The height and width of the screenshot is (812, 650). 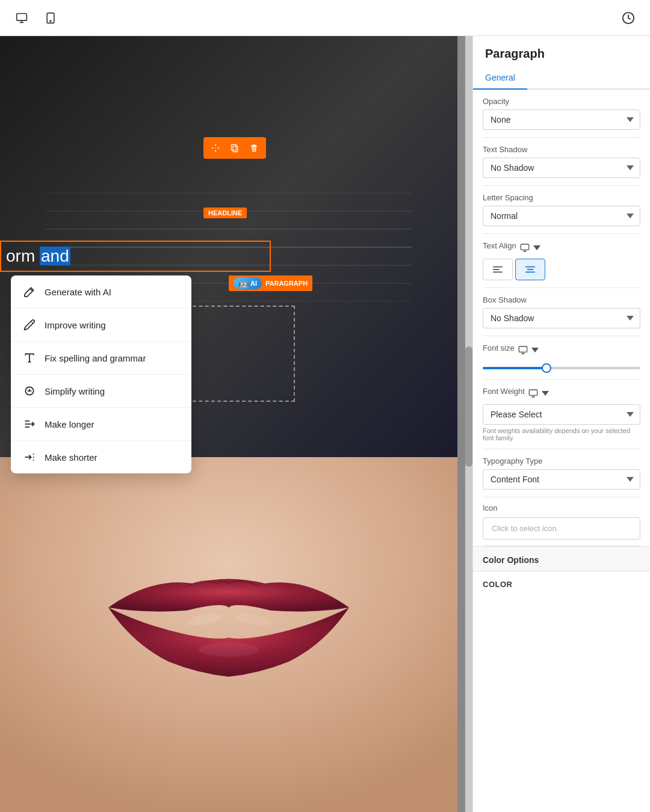 I want to click on box-shadow-label: Box Shadow, so click(x=562, y=300).